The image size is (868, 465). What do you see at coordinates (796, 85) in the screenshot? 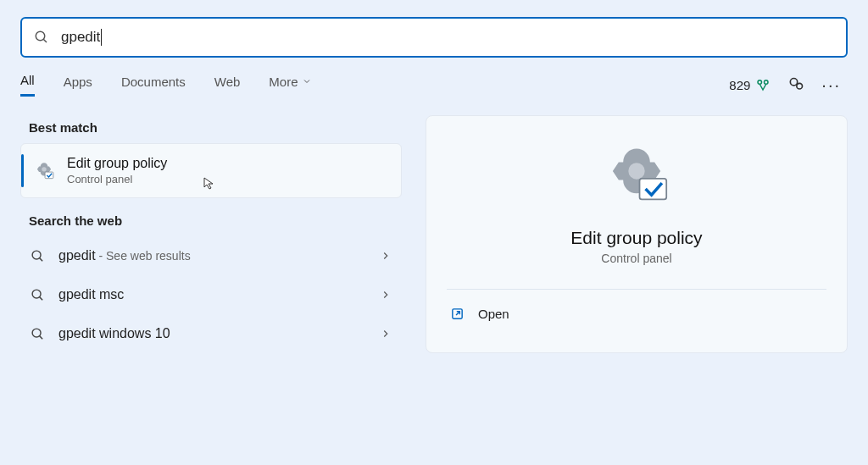
I see `chat-icon` at bounding box center [796, 85].